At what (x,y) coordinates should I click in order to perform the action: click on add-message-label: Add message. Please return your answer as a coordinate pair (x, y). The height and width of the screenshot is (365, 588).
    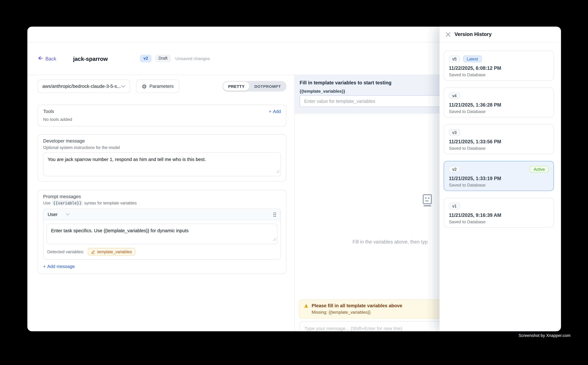
    Looking at the image, I should click on (61, 267).